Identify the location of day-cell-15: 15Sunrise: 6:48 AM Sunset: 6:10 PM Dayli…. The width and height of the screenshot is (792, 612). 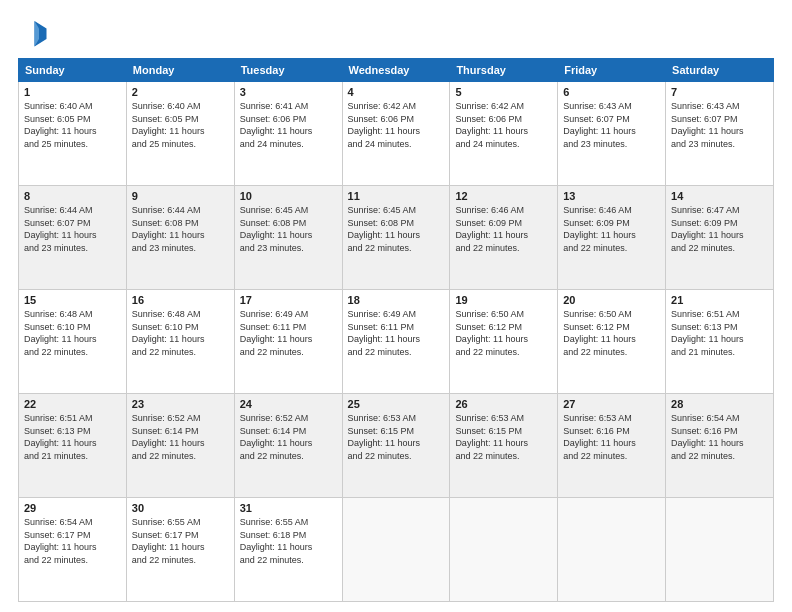
(73, 342).